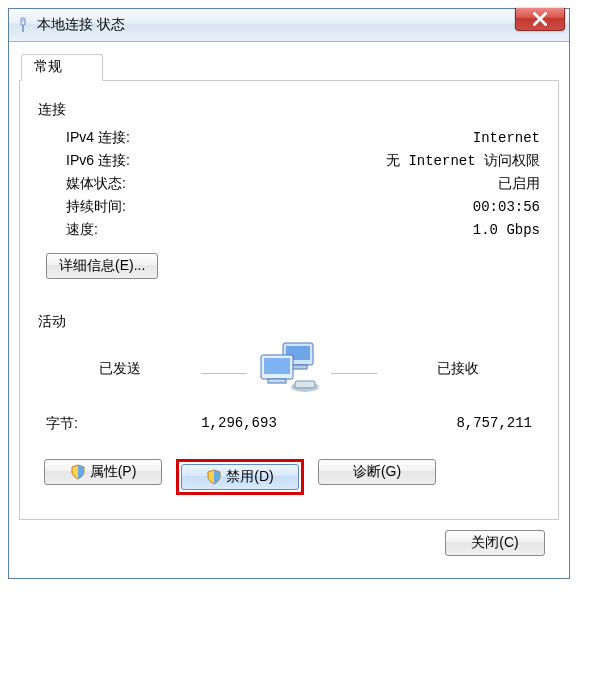 This screenshot has width=600, height=677. Describe the element at coordinates (289, 544) in the screenshot. I see `dialog-footer: 关闭(C)` at that location.